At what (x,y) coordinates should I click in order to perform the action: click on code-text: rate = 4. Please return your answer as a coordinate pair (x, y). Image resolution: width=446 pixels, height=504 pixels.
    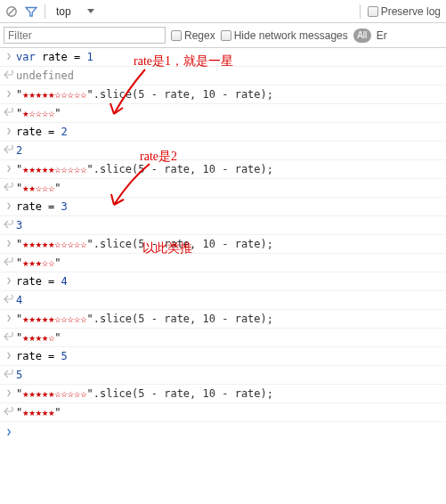
    Looking at the image, I should click on (42, 281).